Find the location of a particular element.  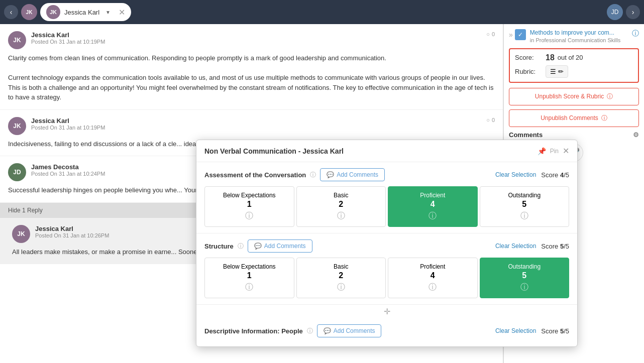

tab-close-button: ✕ is located at coordinates (122, 12).